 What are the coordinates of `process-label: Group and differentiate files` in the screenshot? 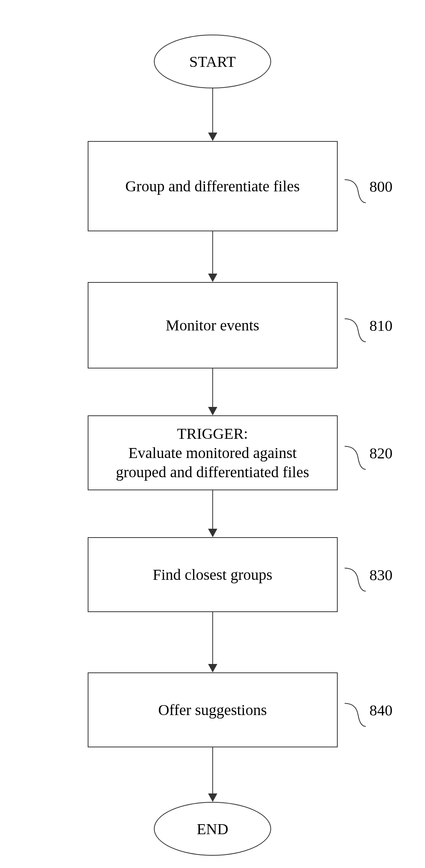 It's located at (213, 186).